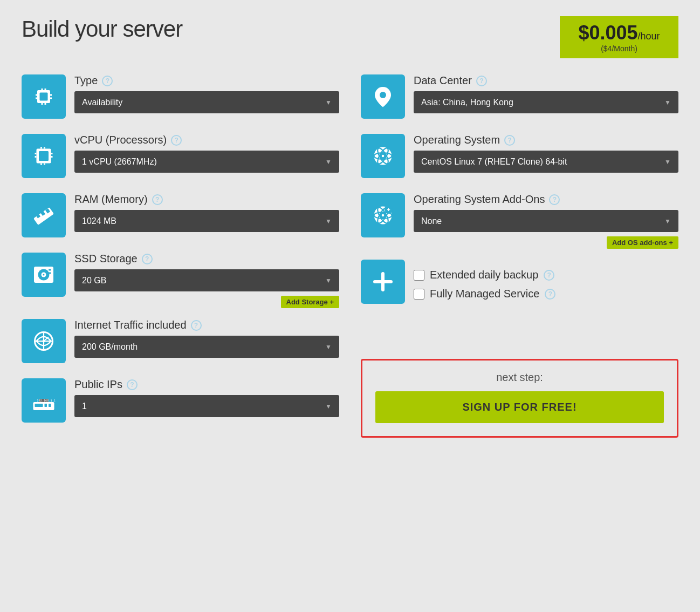 The width and height of the screenshot is (700, 612). Describe the element at coordinates (207, 406) in the screenshot. I see `public-ips-select: 1 2 3 4 5` at that location.